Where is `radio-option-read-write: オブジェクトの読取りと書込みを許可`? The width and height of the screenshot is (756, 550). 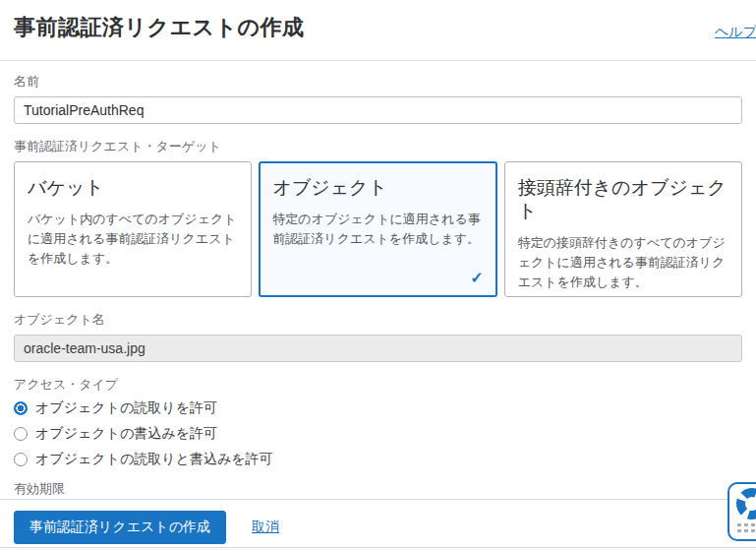
radio-option-read-write: オブジェクトの読取りと書込みを許可 is located at coordinates (378, 459).